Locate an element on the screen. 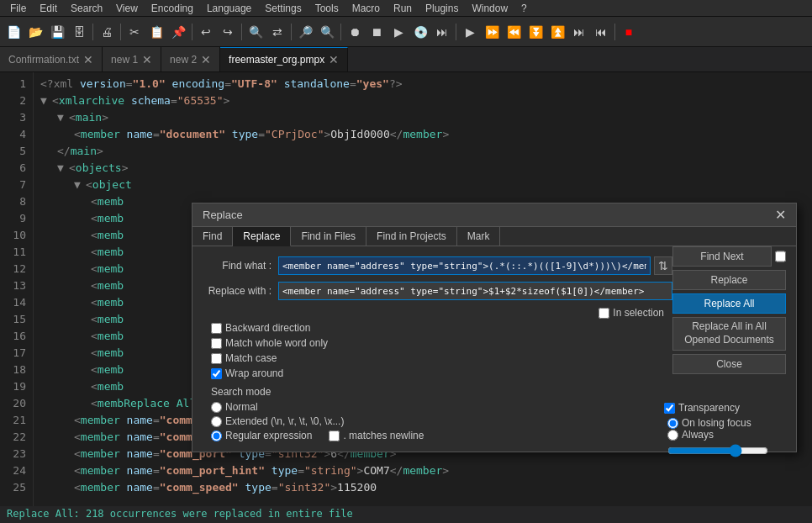 The width and height of the screenshot is (812, 523). toolbar-run3: ⏪ is located at coordinates (514, 32).